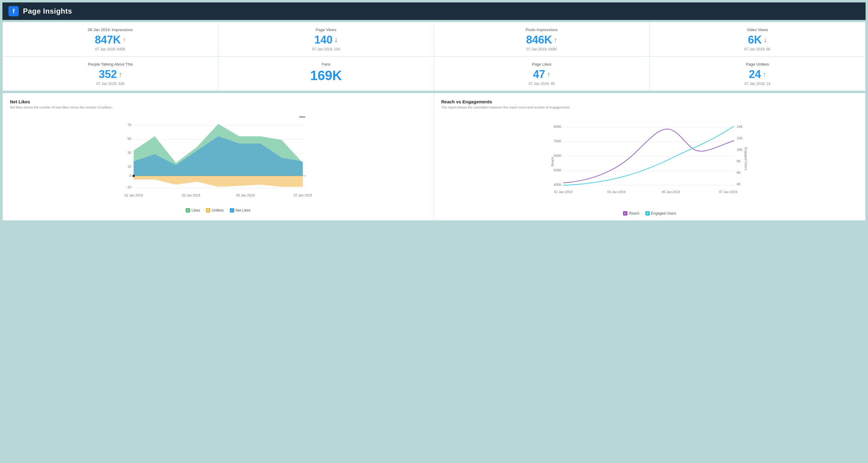 This screenshot has height=463, width=868. What do you see at coordinates (13, 11) in the screenshot?
I see `facebook-icon: f` at bounding box center [13, 11].